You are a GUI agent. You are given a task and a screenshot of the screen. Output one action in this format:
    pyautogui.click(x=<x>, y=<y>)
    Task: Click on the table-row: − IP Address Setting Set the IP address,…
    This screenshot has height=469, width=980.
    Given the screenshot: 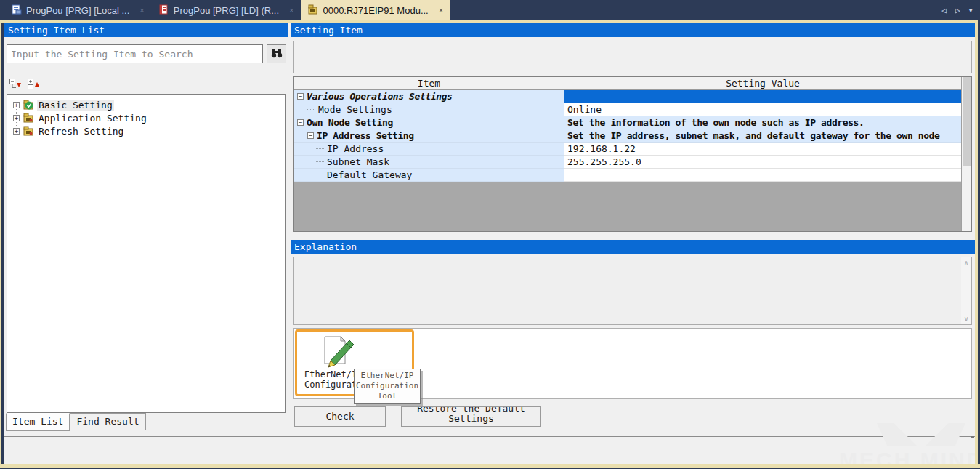 What is the action you would take?
    pyautogui.click(x=633, y=136)
    